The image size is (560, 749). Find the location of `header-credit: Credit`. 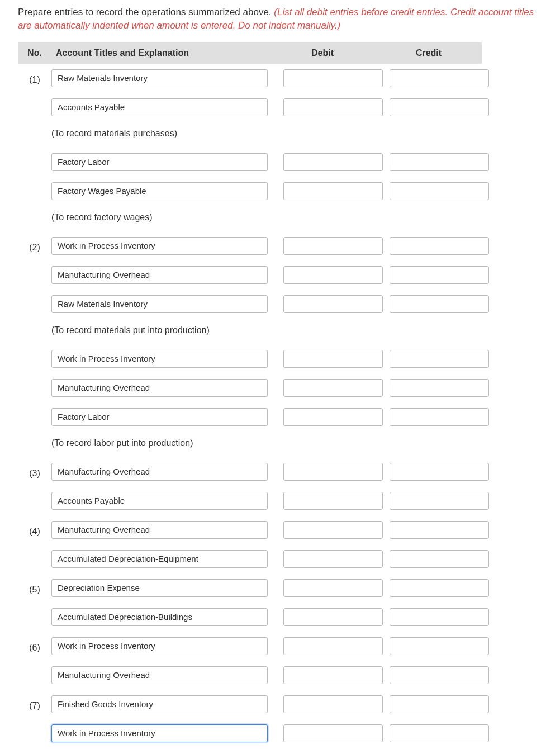

header-credit: Credit is located at coordinates (429, 53).